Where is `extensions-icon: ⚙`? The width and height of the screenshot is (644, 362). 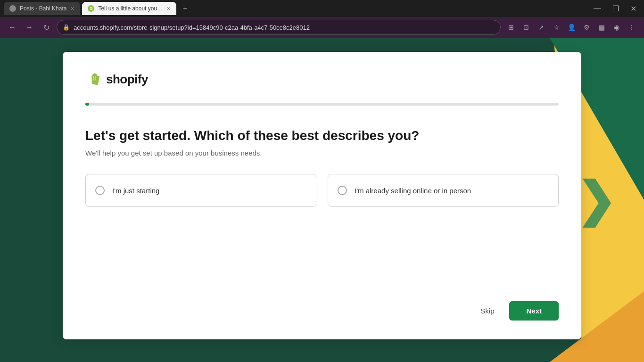
extensions-icon: ⚙ is located at coordinates (586, 27).